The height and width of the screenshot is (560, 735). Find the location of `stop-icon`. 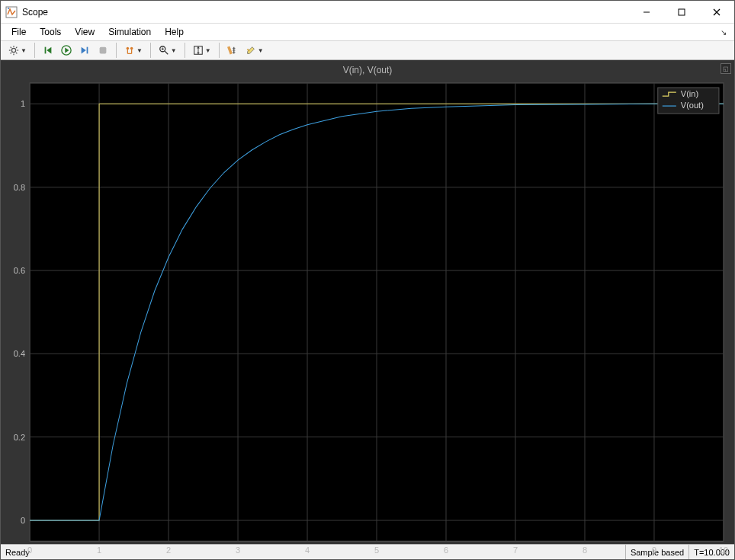

stop-icon is located at coordinates (103, 50).